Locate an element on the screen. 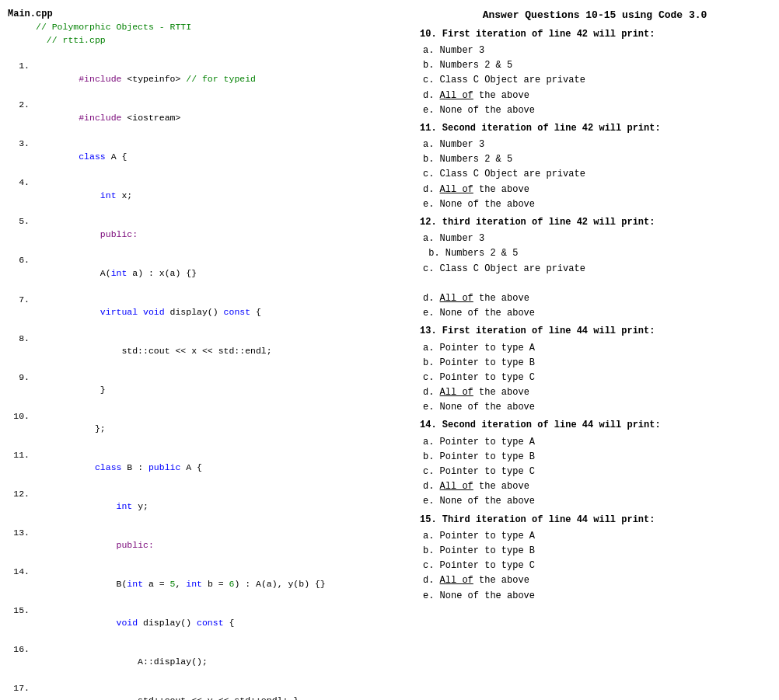 The width and height of the screenshot is (779, 700). q13-e: e. None of the above is located at coordinates (596, 407).